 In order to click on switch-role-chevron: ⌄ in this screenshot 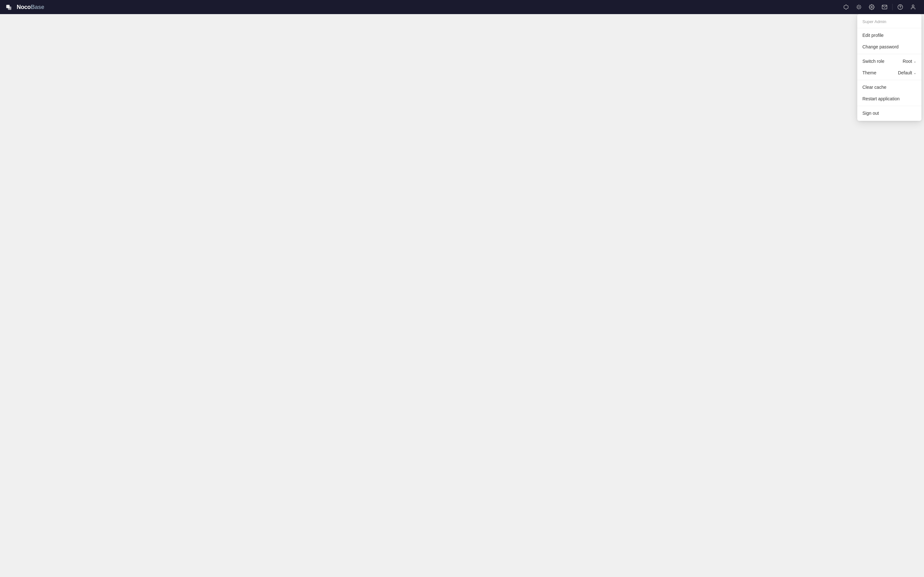, I will do `click(915, 61)`.